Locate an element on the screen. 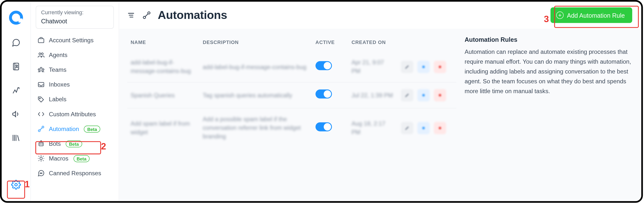  sidebar-item-label: Macros is located at coordinates (59, 159).